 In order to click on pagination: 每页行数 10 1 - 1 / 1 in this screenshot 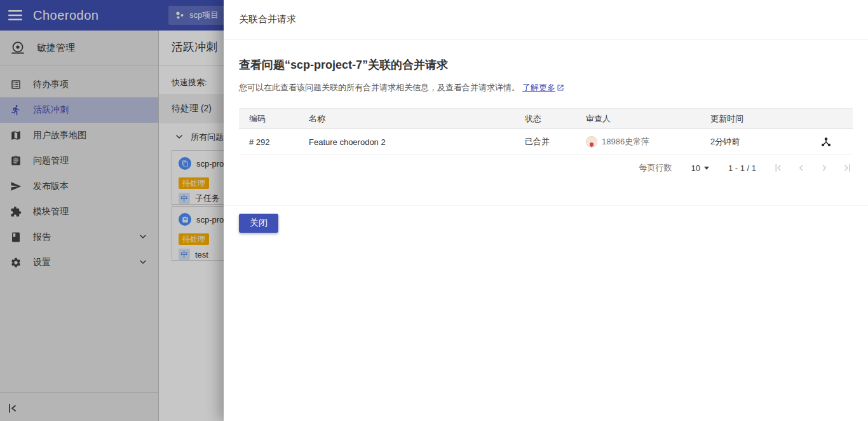, I will do `click(746, 168)`.